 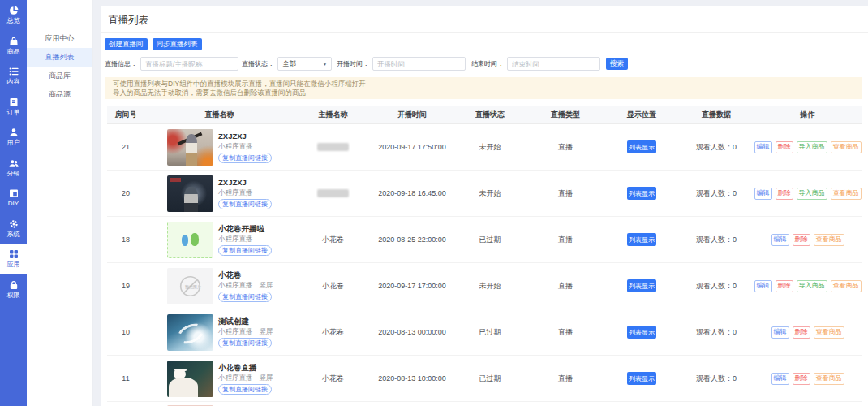 I want to click on sidebar-item-overview: 总览, so click(x=13, y=15).